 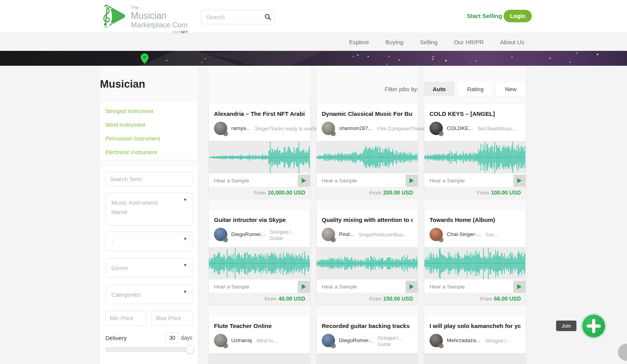 What do you see at coordinates (152, 152) in the screenshot?
I see `category-link-electronic-instrument: Electronic Instrument` at bounding box center [152, 152].